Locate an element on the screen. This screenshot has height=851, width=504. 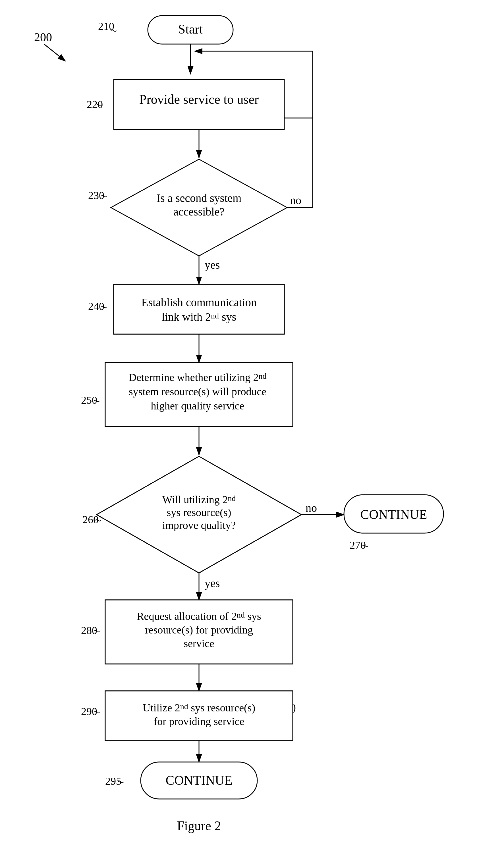
svg-text: Utilize 2nd sys resource(s) is located at coordinates (199, 708).